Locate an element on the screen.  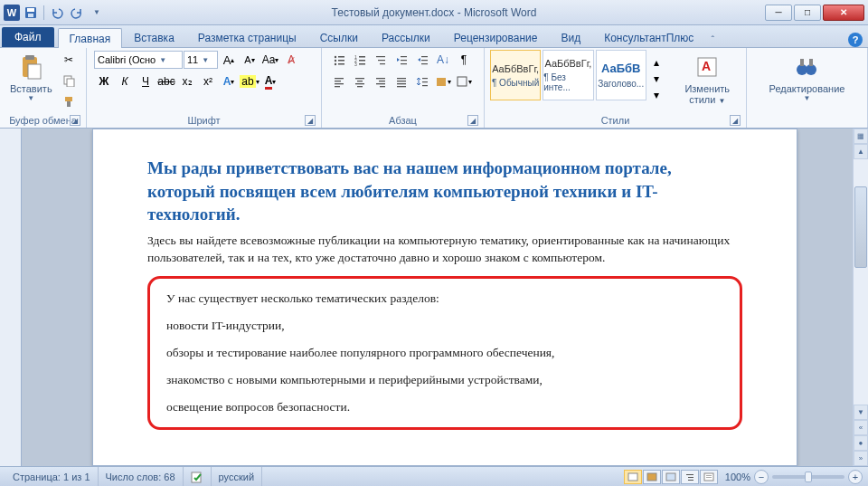
zoom-out-button: − is located at coordinates (761, 477).